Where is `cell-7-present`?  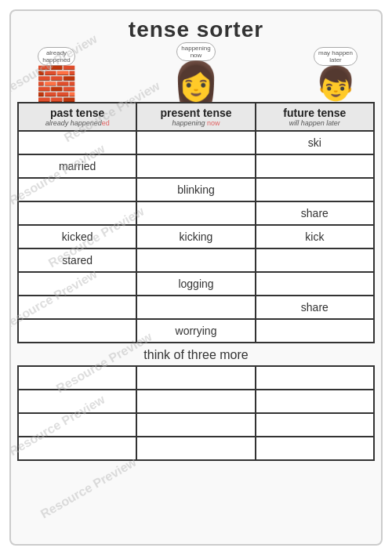 cell-7-present is located at coordinates (196, 307).